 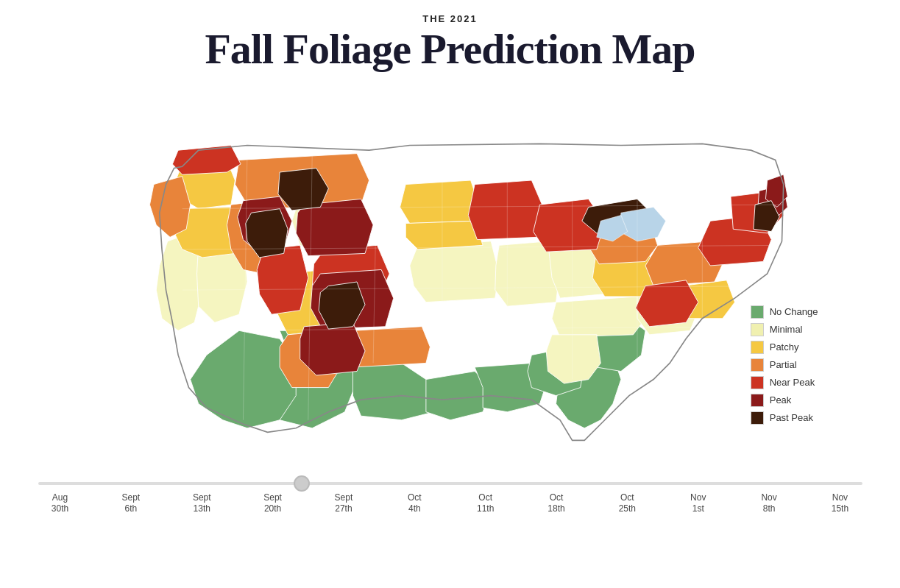 What do you see at coordinates (781, 400) in the screenshot?
I see `legend-label: Peak` at bounding box center [781, 400].